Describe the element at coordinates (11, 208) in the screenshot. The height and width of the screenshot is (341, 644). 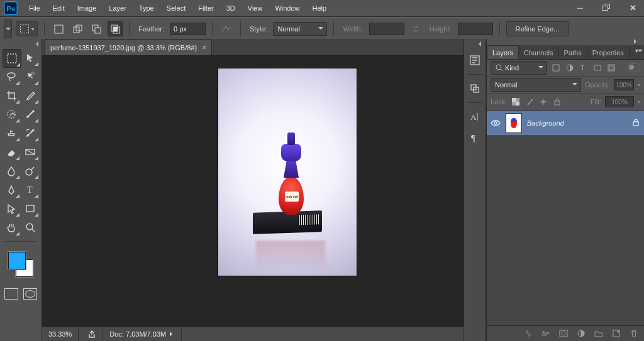
I see `tool-path-select` at that location.